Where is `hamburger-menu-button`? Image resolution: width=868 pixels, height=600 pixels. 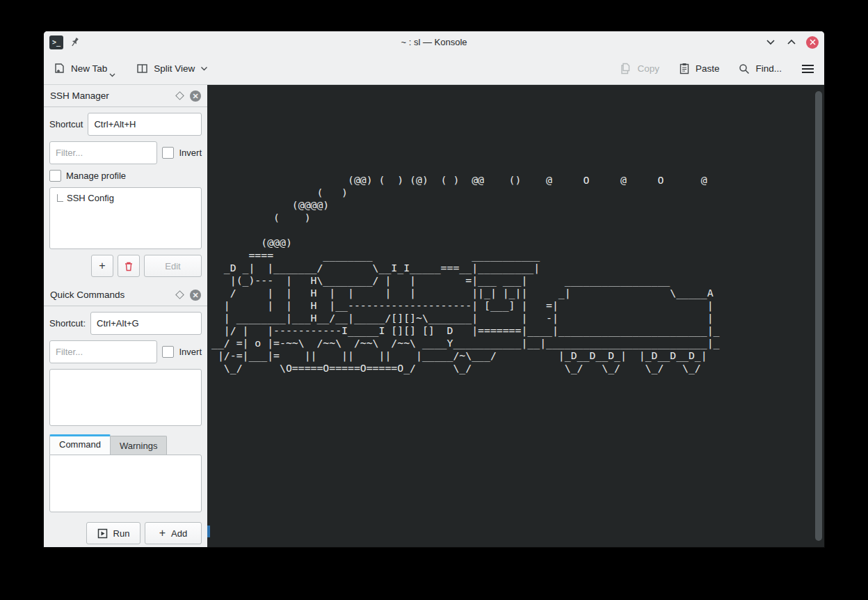 hamburger-menu-button is located at coordinates (808, 69).